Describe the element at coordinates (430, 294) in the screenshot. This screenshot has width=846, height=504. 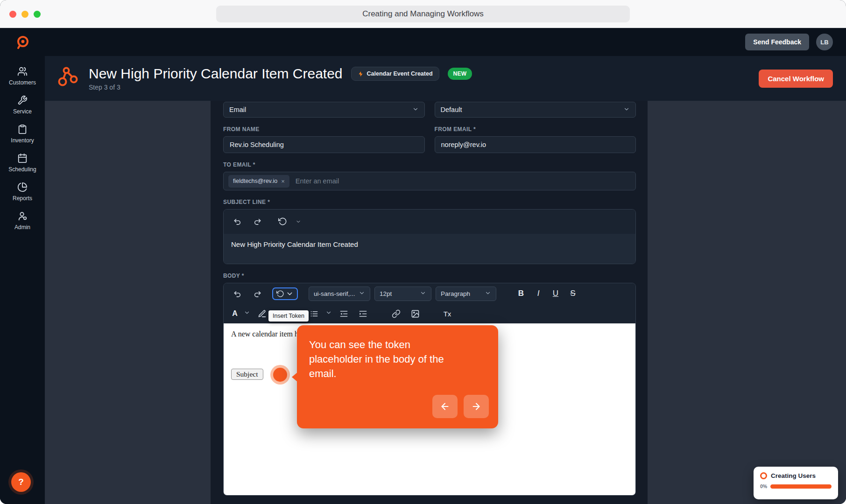
I see `body-toolbar-row1: ui-sans-serif,... 12pt Paragraph B I` at that location.